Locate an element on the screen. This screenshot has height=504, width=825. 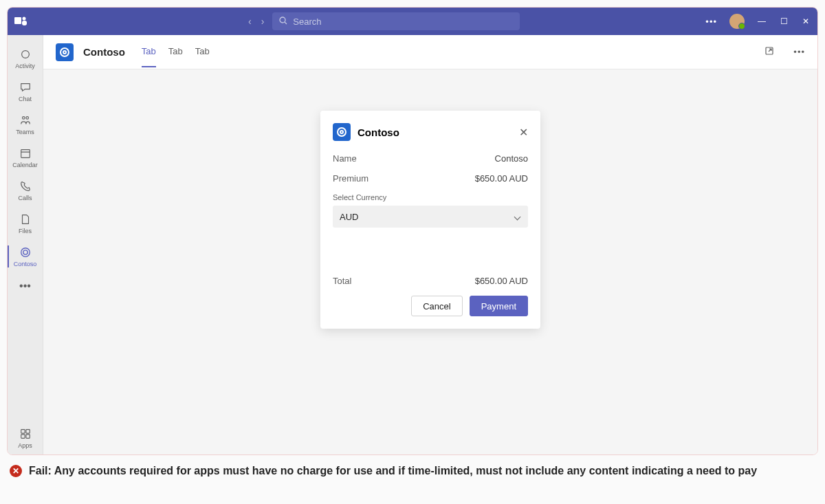
nav-arrows: ‹ › is located at coordinates (256, 21).